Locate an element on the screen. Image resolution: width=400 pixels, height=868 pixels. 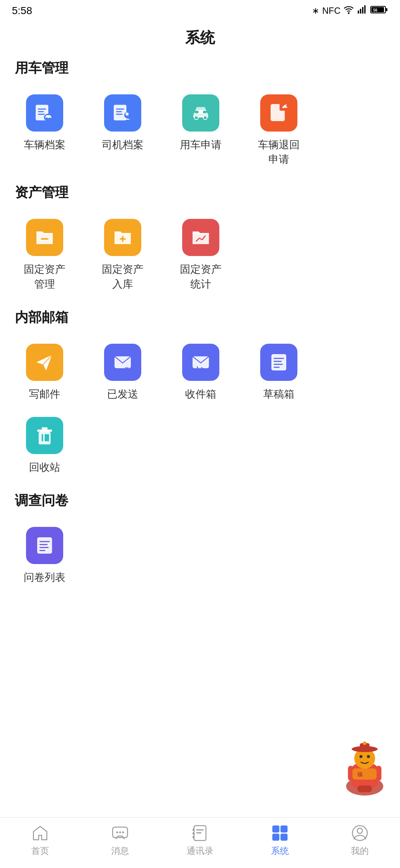
svg-text: 福 is located at coordinates (360, 774).